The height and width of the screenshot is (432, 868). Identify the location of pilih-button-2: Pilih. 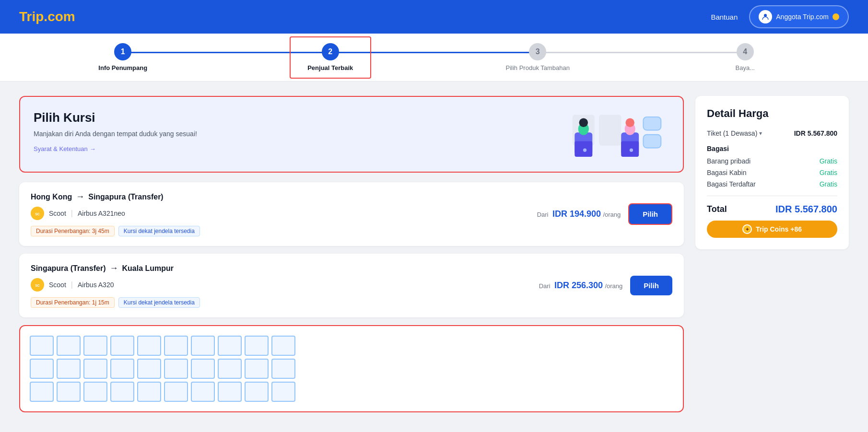
(651, 286).